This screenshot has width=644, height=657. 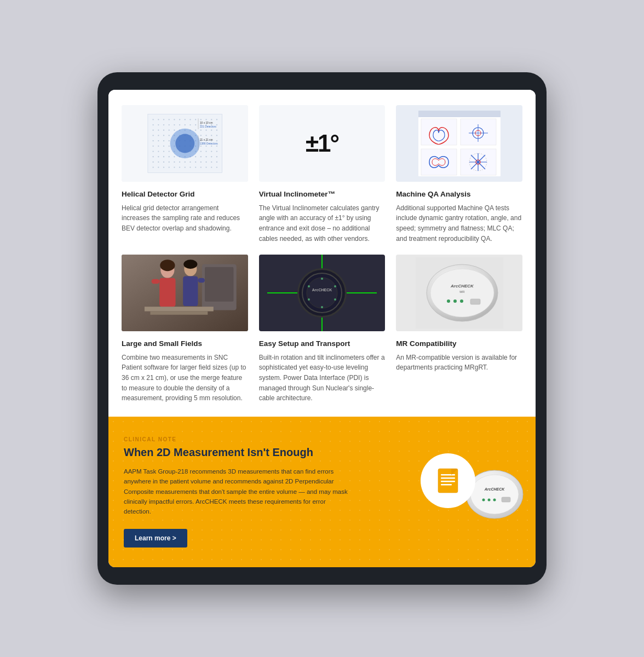 What do you see at coordinates (322, 329) in the screenshot?
I see `feature-card-easy-setup: ArcCHECK` at bounding box center [322, 329].